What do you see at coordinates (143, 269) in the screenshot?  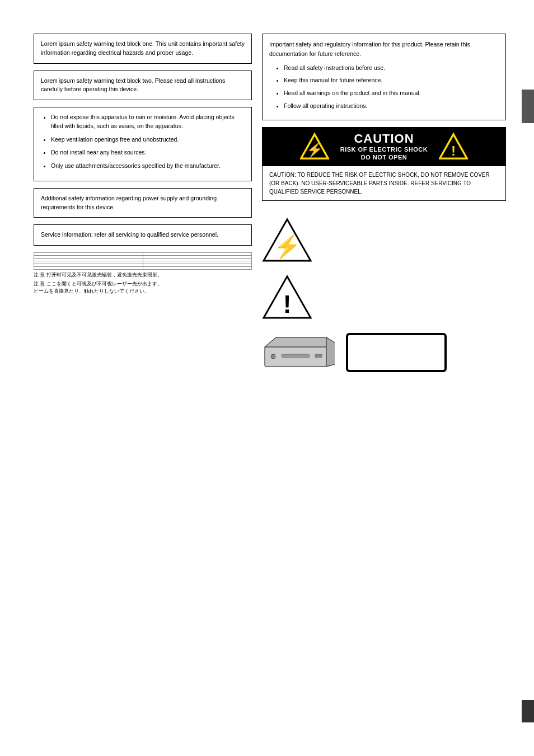 I see `table-row` at bounding box center [143, 269].